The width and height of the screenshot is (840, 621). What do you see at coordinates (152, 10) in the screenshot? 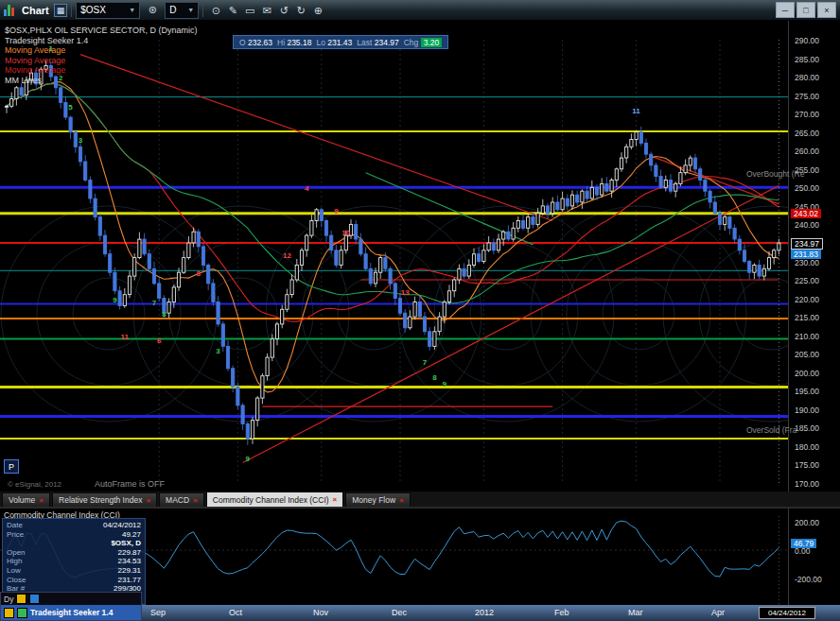
I see `symbol-lookup-icon: ⊛` at bounding box center [152, 10].